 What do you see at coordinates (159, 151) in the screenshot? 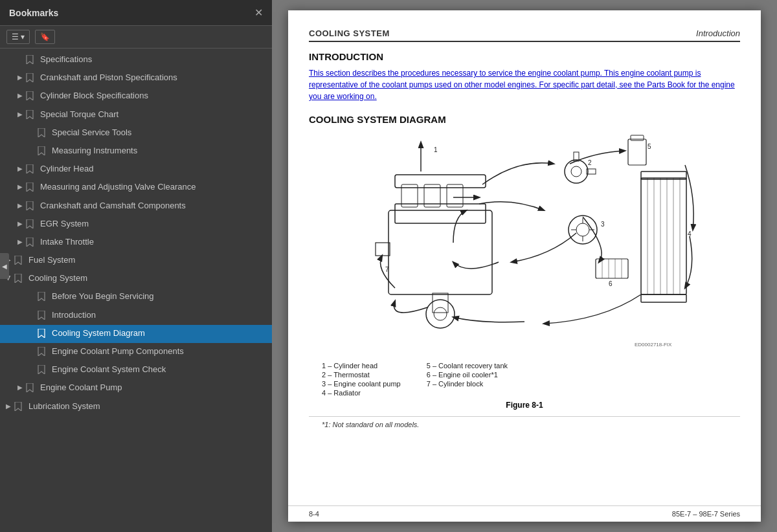
I see `sidebar-item-label: Measuring Instruments` at bounding box center [159, 151].